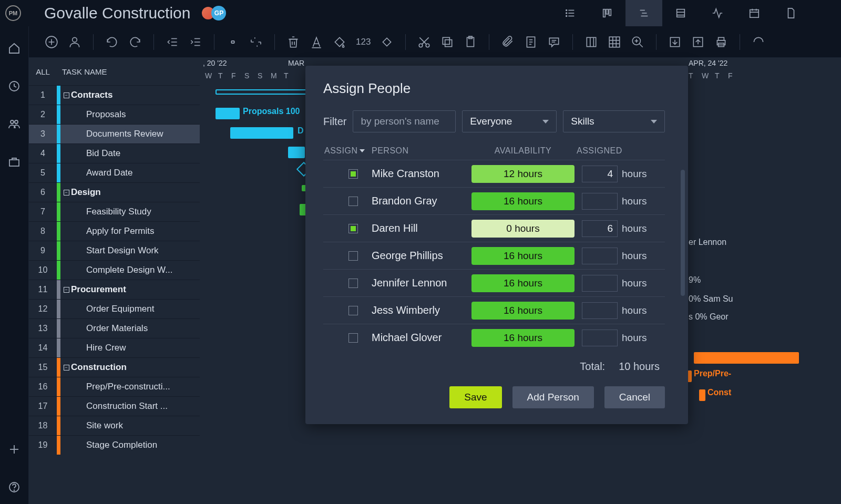 This screenshot has height=504, width=841. Describe the element at coordinates (115, 231) in the screenshot. I see `task-row: 8Apply for Permits` at that location.